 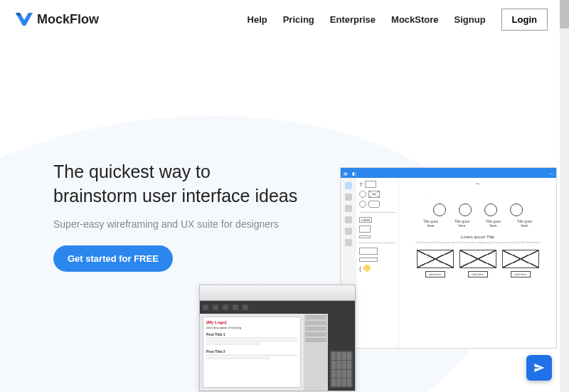 I want to click on cta-get-started-button: Get started for FREE, so click(x=113, y=259).